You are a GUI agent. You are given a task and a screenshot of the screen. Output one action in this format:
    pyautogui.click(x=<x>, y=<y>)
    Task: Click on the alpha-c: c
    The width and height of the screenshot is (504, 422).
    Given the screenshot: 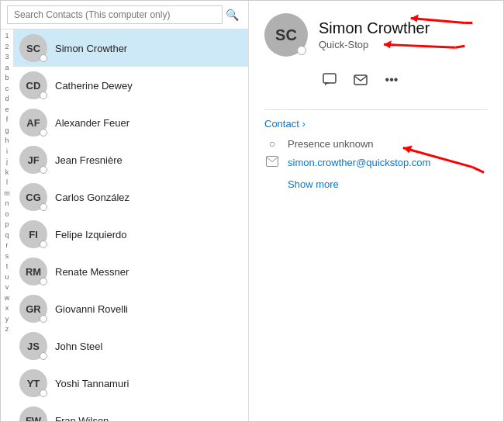 What is the action you would take?
    pyautogui.click(x=7, y=89)
    